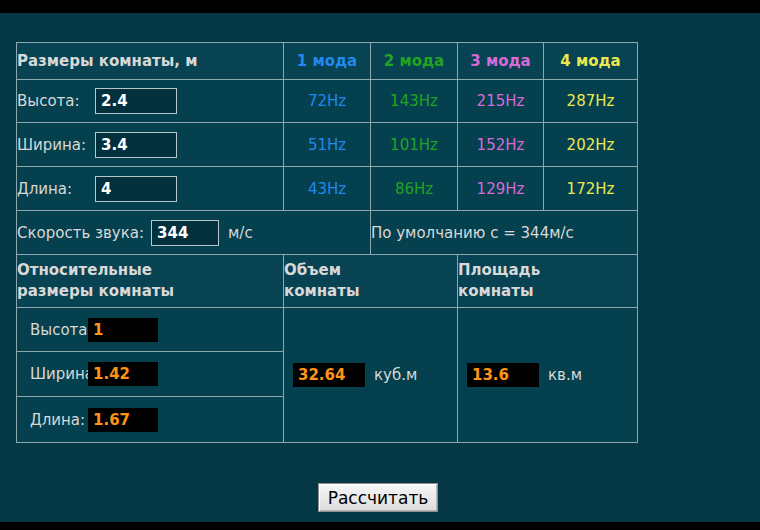 The image size is (760, 530). What do you see at coordinates (591, 145) in the screenshot?
I see `width-mode4-freq: 202Hz` at bounding box center [591, 145].